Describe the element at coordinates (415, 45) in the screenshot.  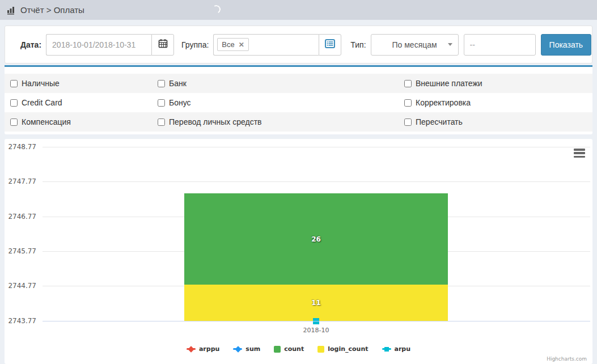
I see `type-select: По месяцам` at that location.